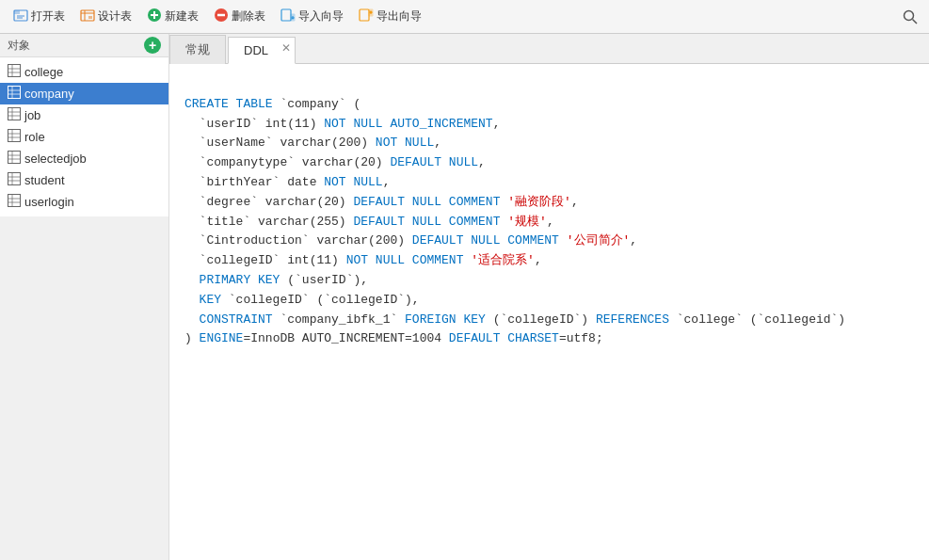 This screenshot has width=929, height=560. What do you see at coordinates (85, 115) in the screenshot?
I see `table-item-job: job` at bounding box center [85, 115].